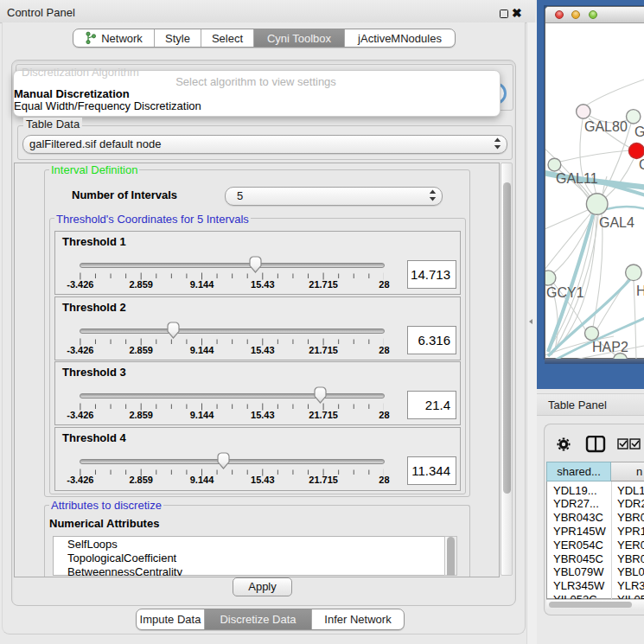 This screenshot has height=644, width=644. I want to click on svg-text: GA, so click(640, 131).